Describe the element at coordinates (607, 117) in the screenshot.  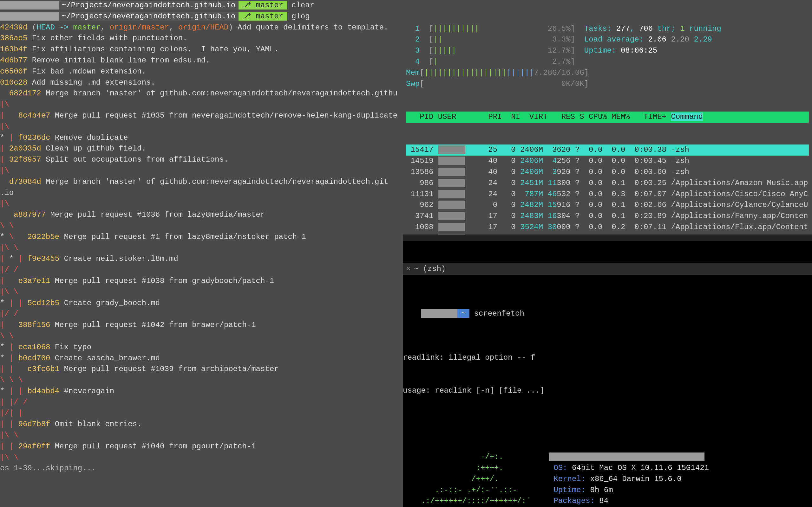
I see `htop-header-row: PID USER PRI NI VIRT RES S CPU% MEM% TIM…` at that location.